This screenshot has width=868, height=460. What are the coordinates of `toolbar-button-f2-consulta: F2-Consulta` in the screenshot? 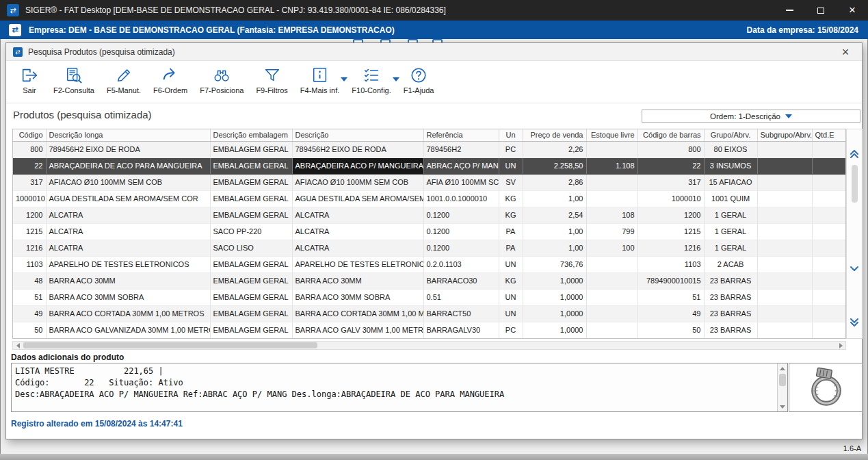 It's located at (74, 78).